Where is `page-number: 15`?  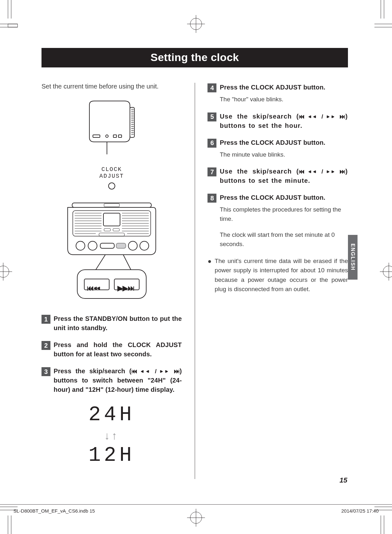 page-number: 15 is located at coordinates (343, 480).